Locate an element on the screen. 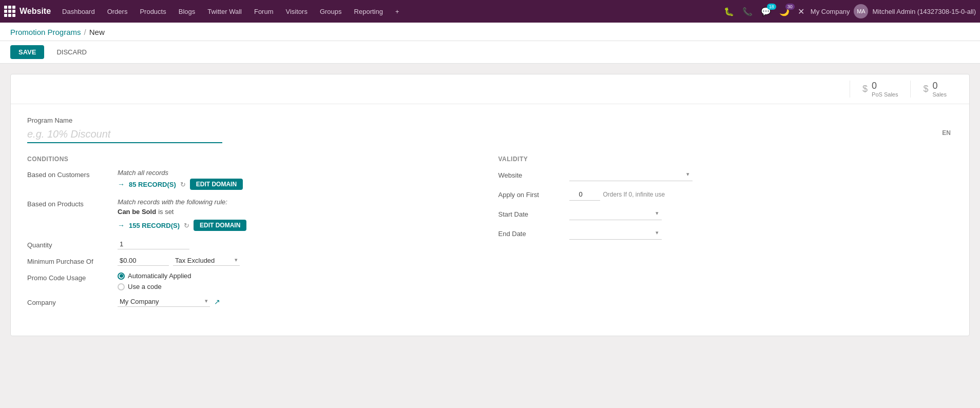 This screenshot has width=980, height=408. nav-dashboard: Dashboard is located at coordinates (79, 11).